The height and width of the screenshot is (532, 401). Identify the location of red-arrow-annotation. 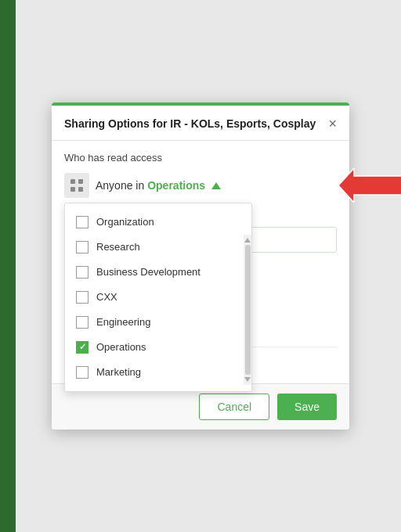
(370, 185).